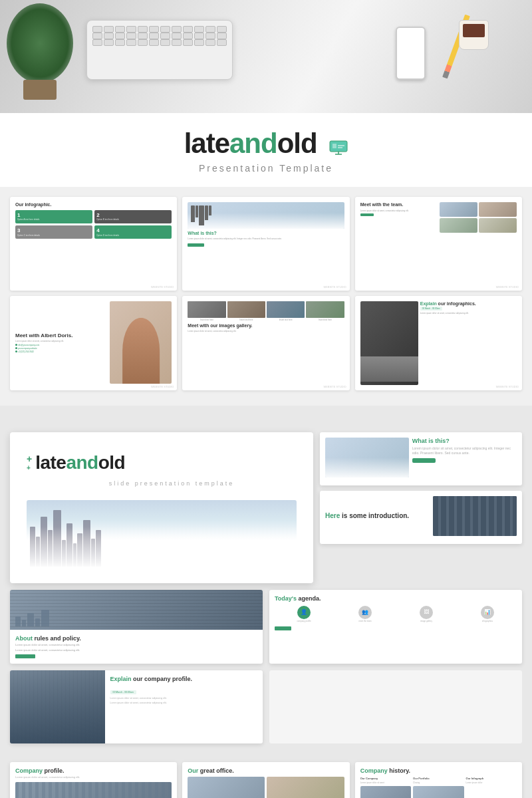  Describe the element at coordinates (266, 331) in the screenshot. I see `gallery-body: Lorem ipsum dolor sit amet, consectetur …` at that location.